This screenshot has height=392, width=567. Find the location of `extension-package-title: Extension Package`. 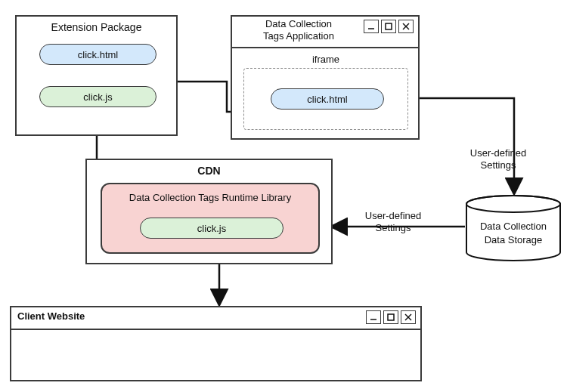

extension-package-title: Extension Package is located at coordinates (97, 27).